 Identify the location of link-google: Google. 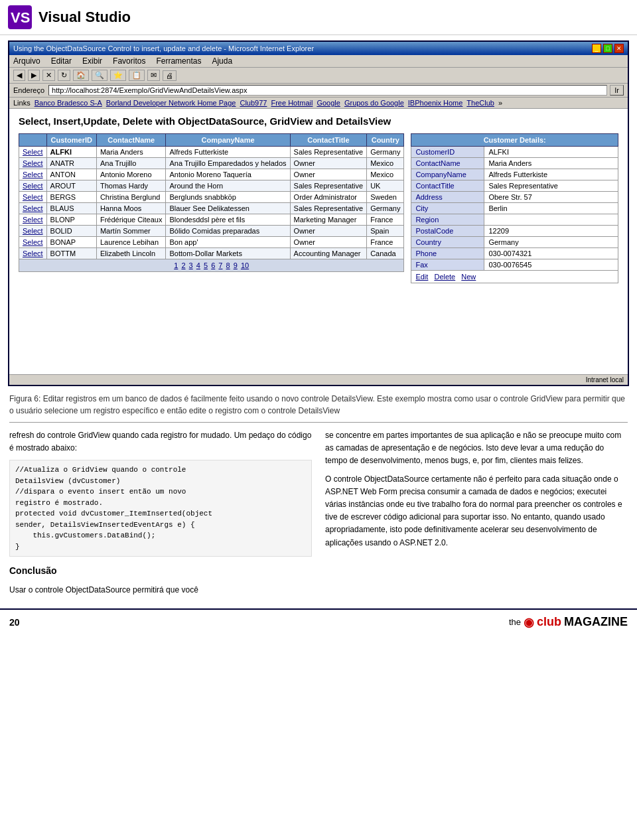
(328, 103).